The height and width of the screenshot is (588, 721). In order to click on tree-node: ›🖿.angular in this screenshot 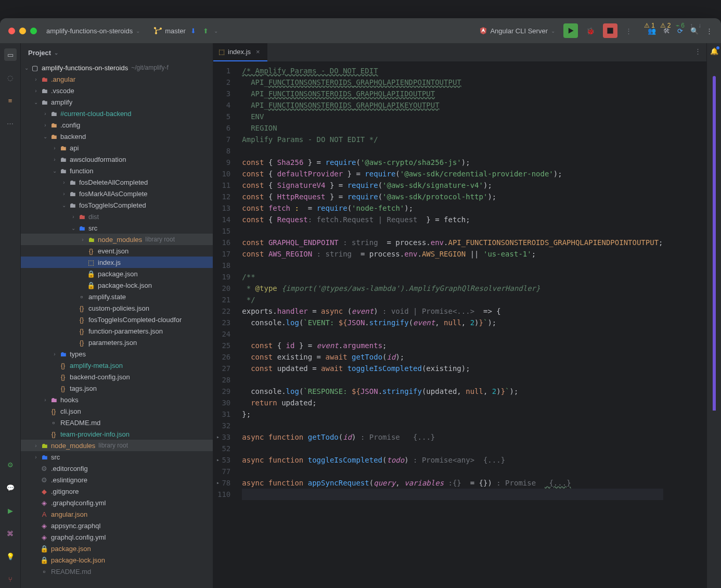, I will do `click(117, 79)`.